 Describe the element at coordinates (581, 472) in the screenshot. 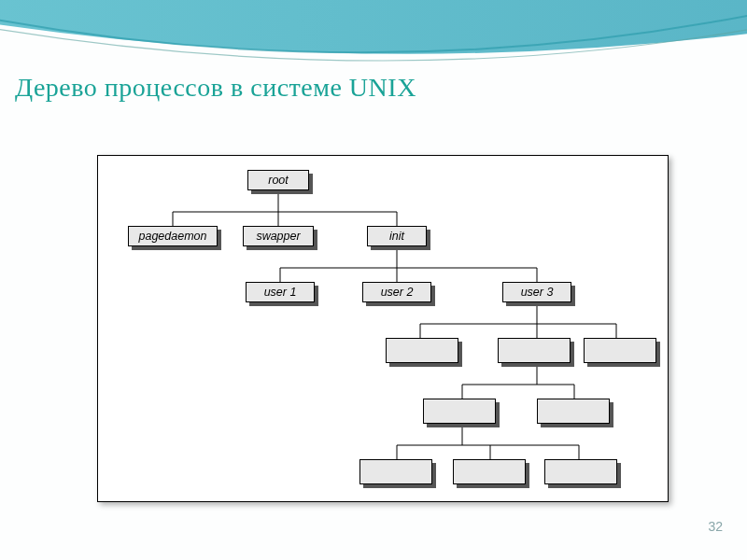

I see `node-l6c` at that location.